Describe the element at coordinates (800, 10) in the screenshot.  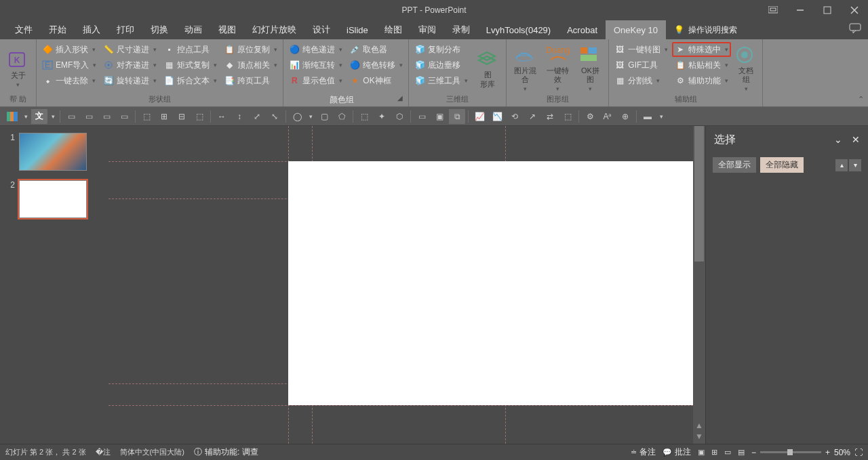
I see `minimize-icon` at that location.